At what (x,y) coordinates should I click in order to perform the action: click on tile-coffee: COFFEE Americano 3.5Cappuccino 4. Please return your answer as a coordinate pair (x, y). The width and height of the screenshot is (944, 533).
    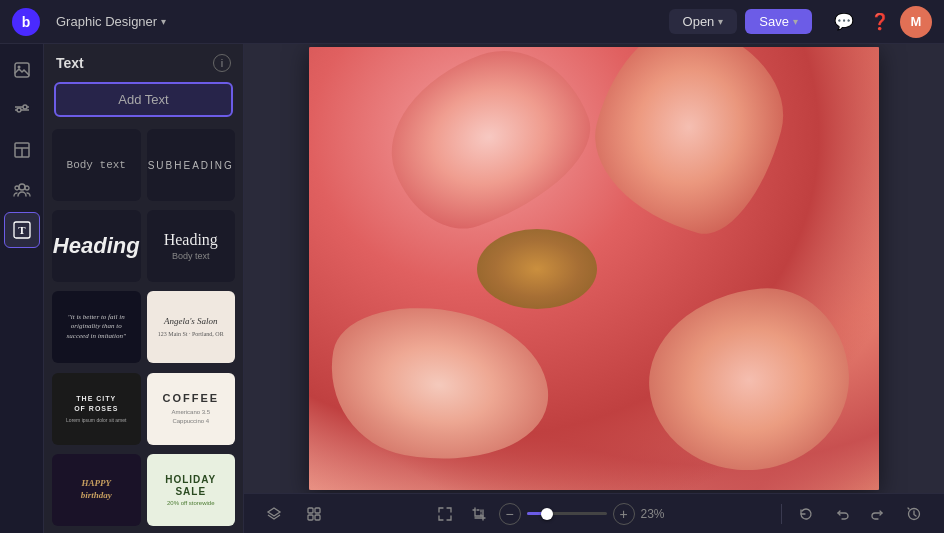
    Looking at the image, I should click on (192, 409).